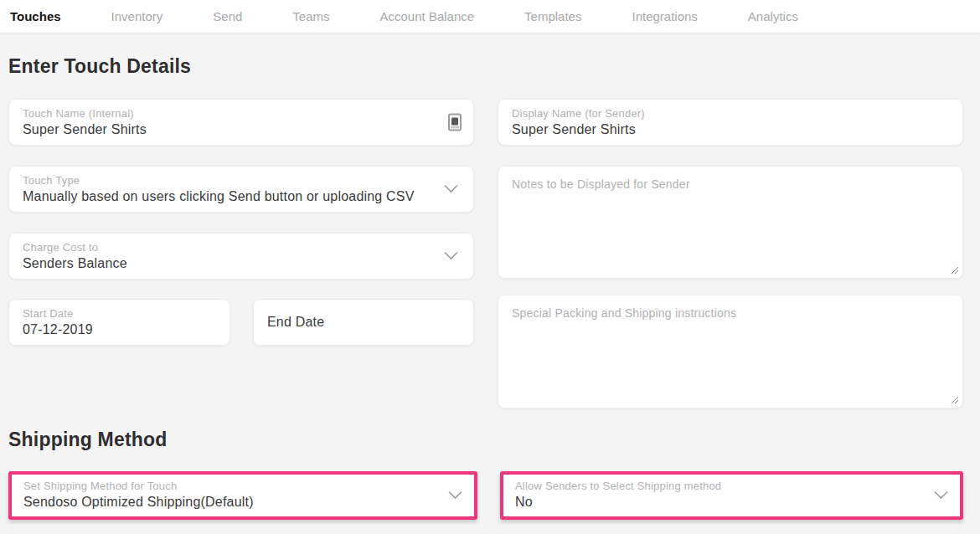 The height and width of the screenshot is (534, 980). Describe the element at coordinates (100, 67) in the screenshot. I see `page-title: Enter Touch Details` at that location.